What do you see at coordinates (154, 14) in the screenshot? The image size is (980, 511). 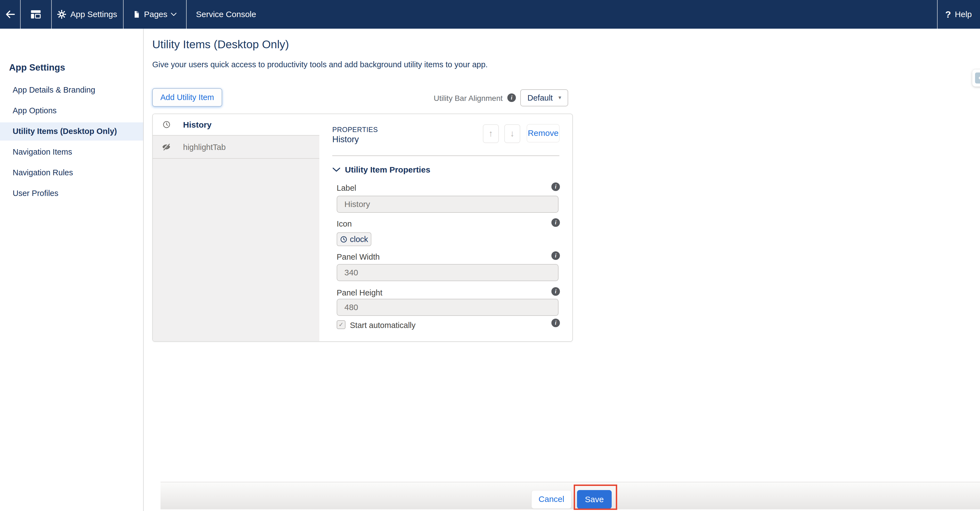 I see `tab-pages: Pages` at bounding box center [154, 14].